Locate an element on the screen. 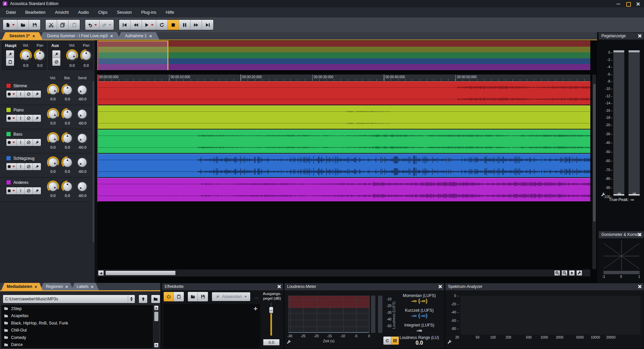  new-file-button is located at coordinates (10, 25).